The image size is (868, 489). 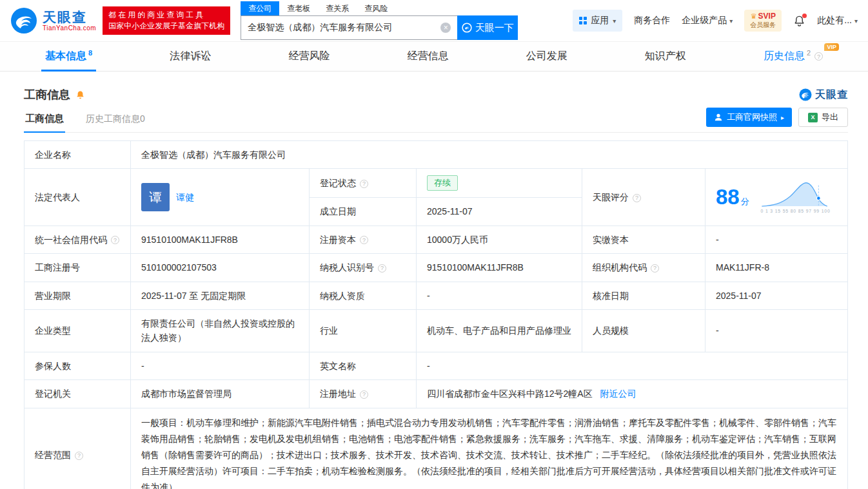 What do you see at coordinates (618, 394) in the screenshot?
I see `nearby-companies-link: 附近公司` at bounding box center [618, 394].